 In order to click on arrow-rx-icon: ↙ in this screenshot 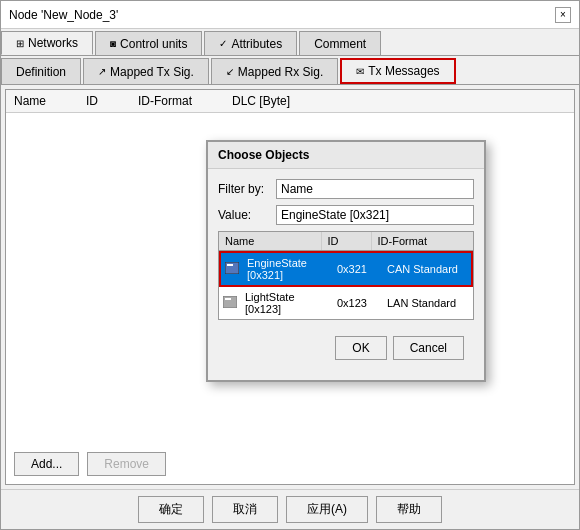, I will do `click(230, 72)`.